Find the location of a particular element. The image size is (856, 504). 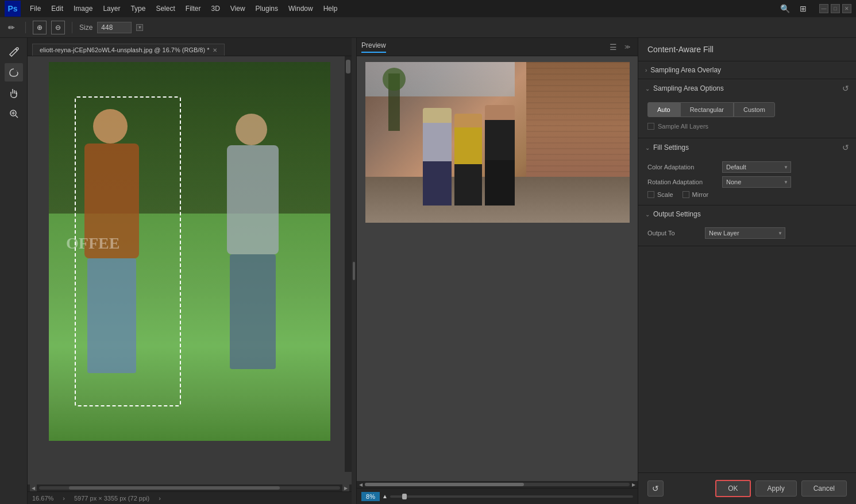

scale-checkbox is located at coordinates (651, 195).